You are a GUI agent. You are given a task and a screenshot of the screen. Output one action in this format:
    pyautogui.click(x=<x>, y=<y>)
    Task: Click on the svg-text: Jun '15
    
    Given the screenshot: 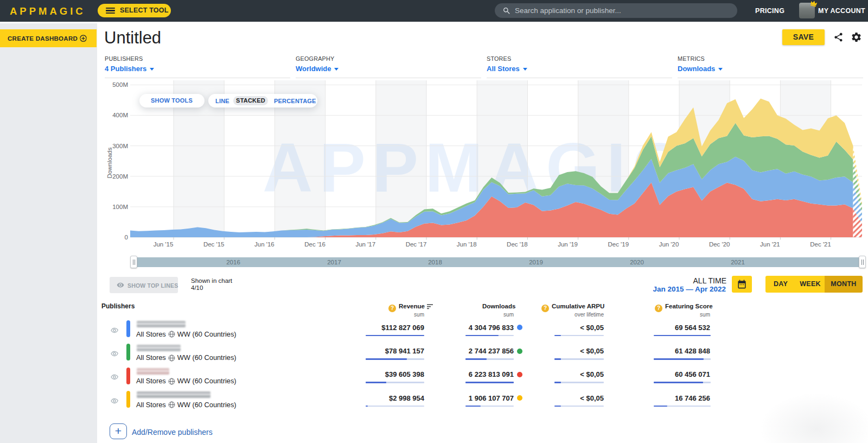 What is the action you would take?
    pyautogui.click(x=164, y=244)
    